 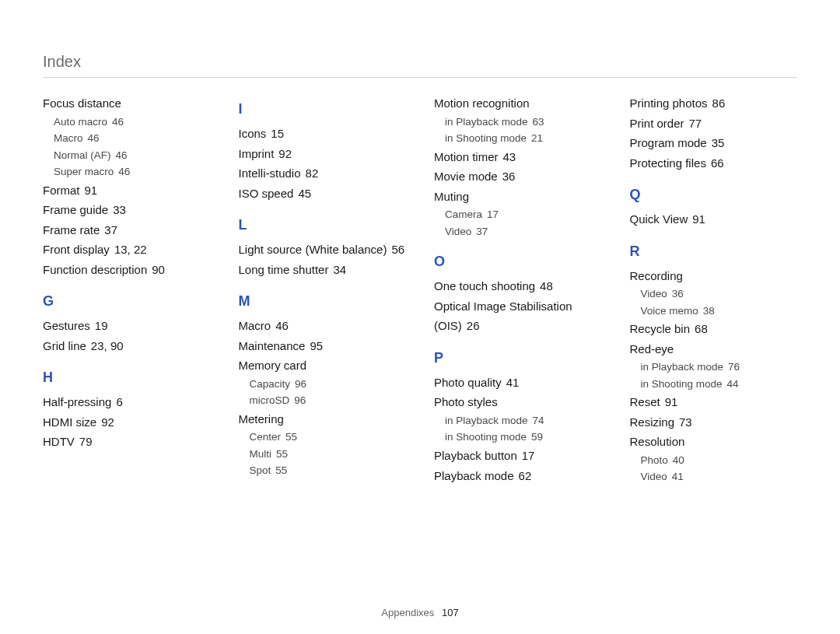 I want to click on entry-term: Imprint, so click(x=257, y=154).